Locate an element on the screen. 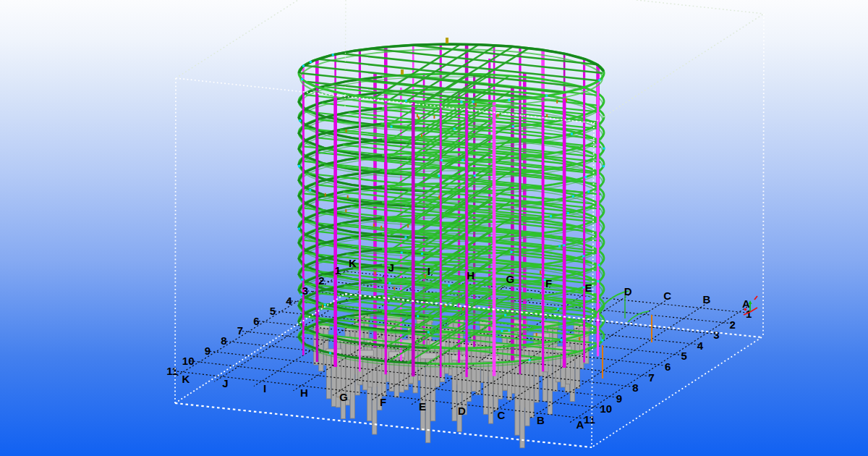  grid-label-letter-bottom: K is located at coordinates (187, 379).